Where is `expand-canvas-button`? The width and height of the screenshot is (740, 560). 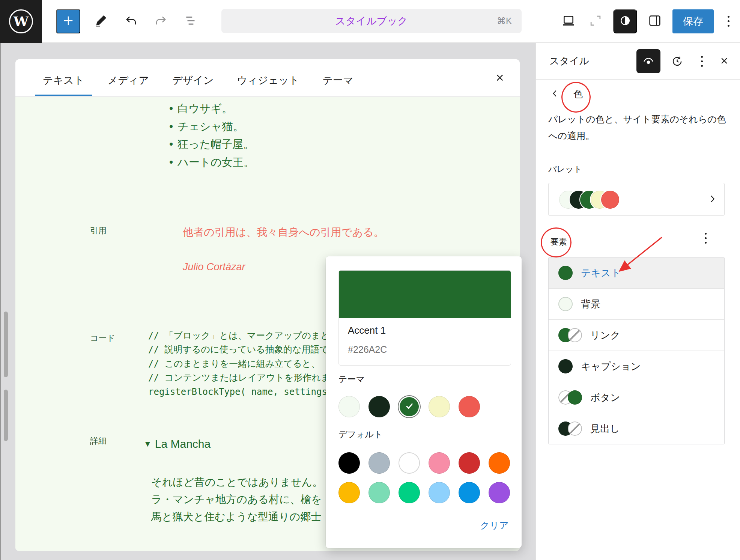
expand-canvas-button is located at coordinates (596, 21).